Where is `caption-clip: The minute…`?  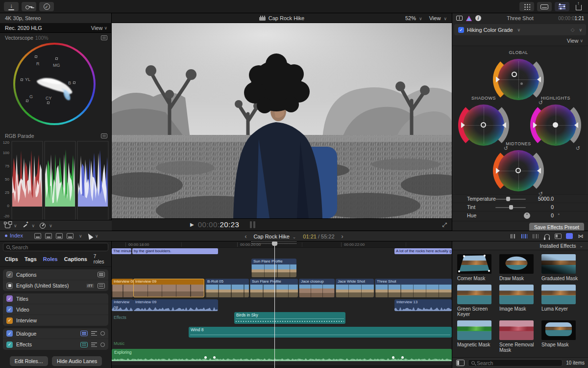 caption-clip: The minute… is located at coordinates (122, 251).